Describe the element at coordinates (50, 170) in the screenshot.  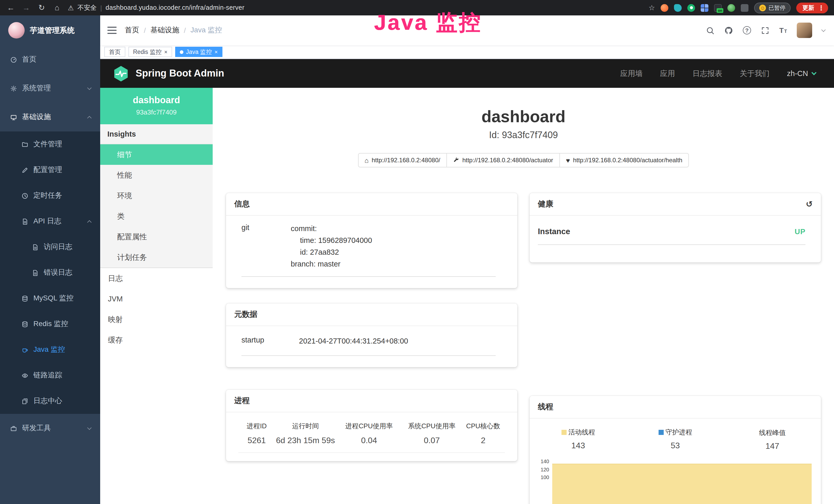
I see `sidebar-item-config-management: 配置管理` at that location.